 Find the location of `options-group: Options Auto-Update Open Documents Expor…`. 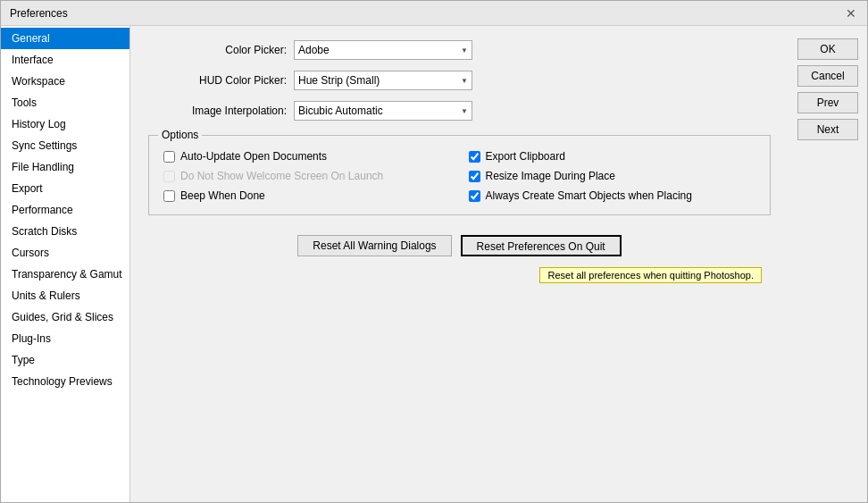

options-group: Options Auto-Update Open Documents Expor… is located at coordinates (459, 175).